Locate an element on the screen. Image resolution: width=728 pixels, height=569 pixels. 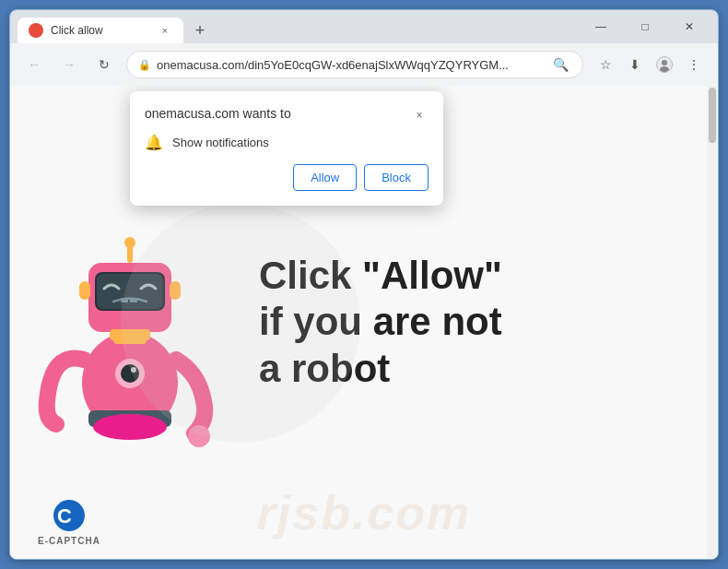
tab-area: Click allow × + is located at coordinates (299, 27).